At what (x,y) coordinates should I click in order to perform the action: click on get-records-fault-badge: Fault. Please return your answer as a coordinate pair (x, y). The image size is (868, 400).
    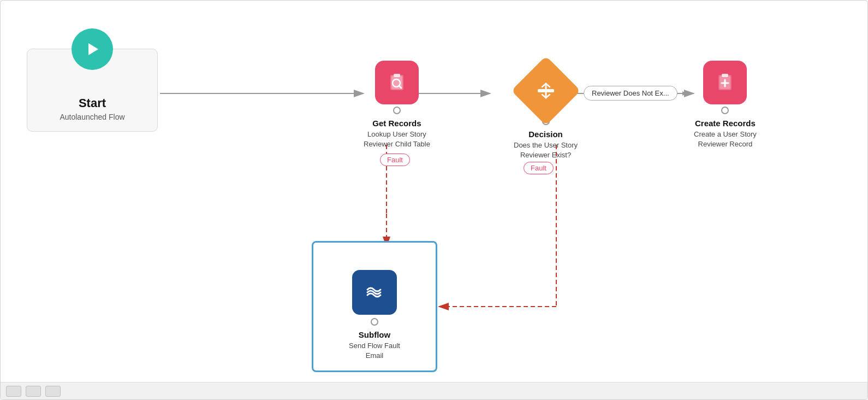
    Looking at the image, I should click on (395, 160).